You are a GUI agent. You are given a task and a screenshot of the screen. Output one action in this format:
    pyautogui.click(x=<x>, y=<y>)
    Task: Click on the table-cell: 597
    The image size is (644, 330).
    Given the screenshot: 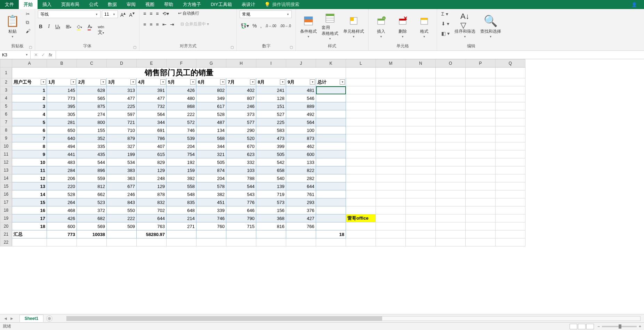 What is the action you would take?
    pyautogui.click(x=122, y=114)
    